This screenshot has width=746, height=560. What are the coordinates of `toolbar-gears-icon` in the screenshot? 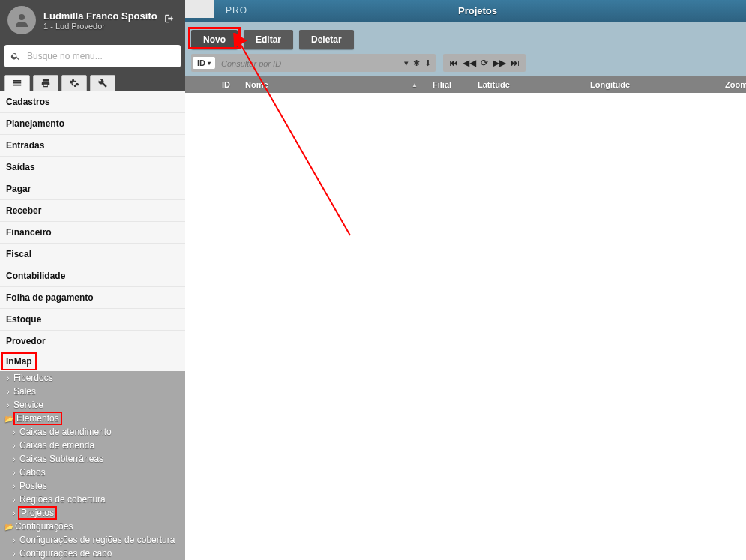 It's located at (74, 83).